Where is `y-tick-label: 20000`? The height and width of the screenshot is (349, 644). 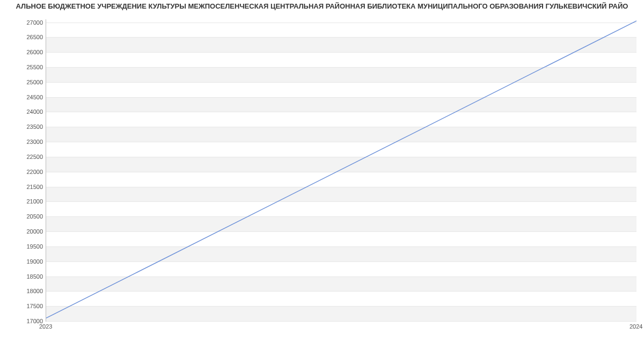
y-tick-label: 20000 is located at coordinates (27, 231).